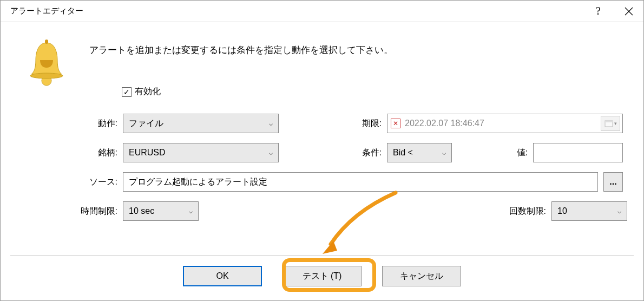  I want to click on source-input: プログラム起動によるアラート設定, so click(360, 182).